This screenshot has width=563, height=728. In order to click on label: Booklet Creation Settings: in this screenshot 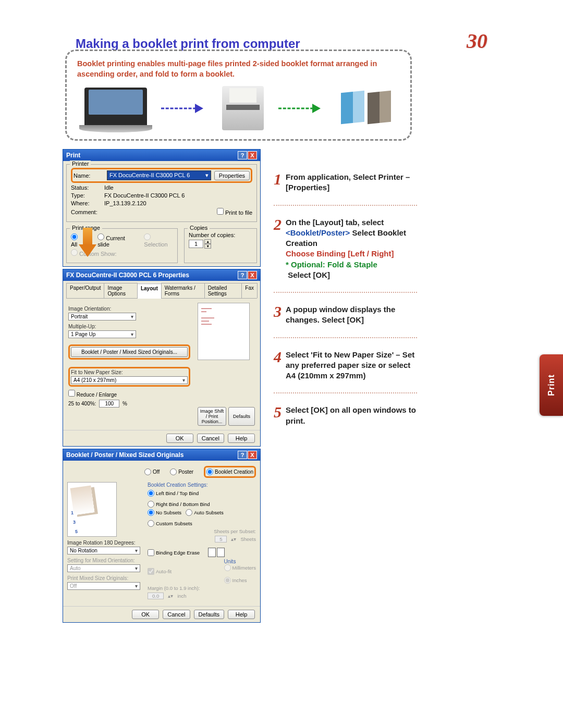, I will do `click(202, 485)`.